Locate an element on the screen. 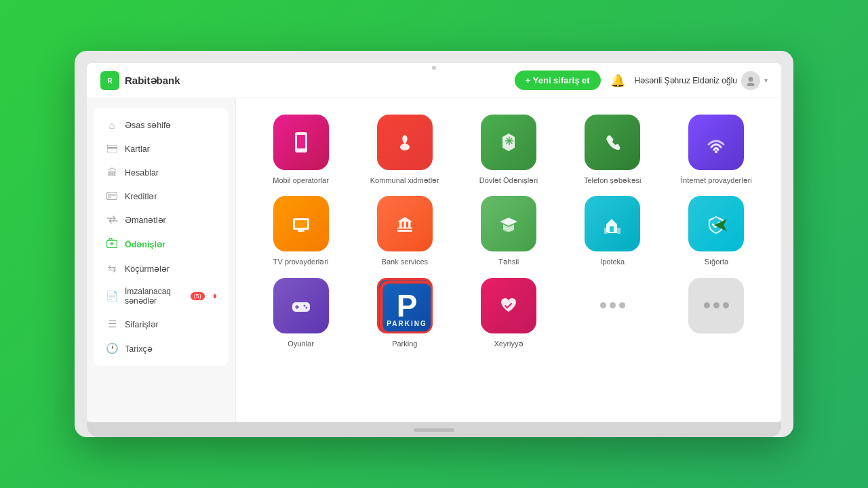 The height and width of the screenshot is (488, 868). payments-icon is located at coordinates (112, 244).